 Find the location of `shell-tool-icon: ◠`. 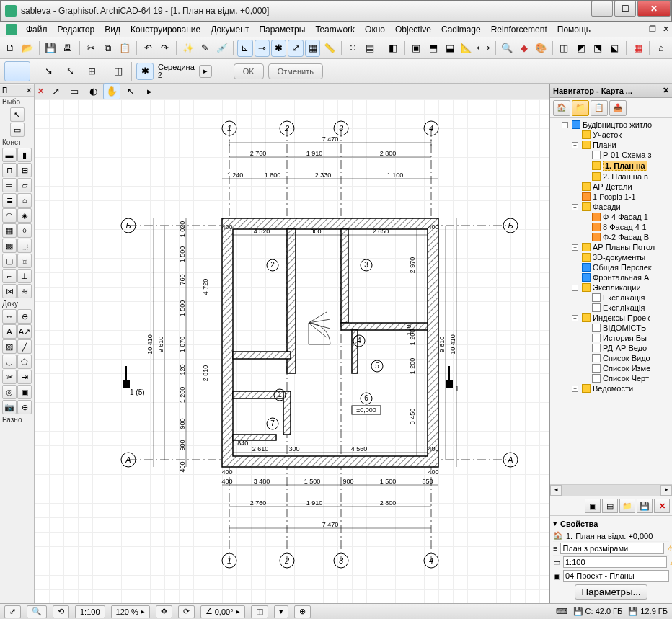

shell-tool-icon: ◠ is located at coordinates (9, 215).